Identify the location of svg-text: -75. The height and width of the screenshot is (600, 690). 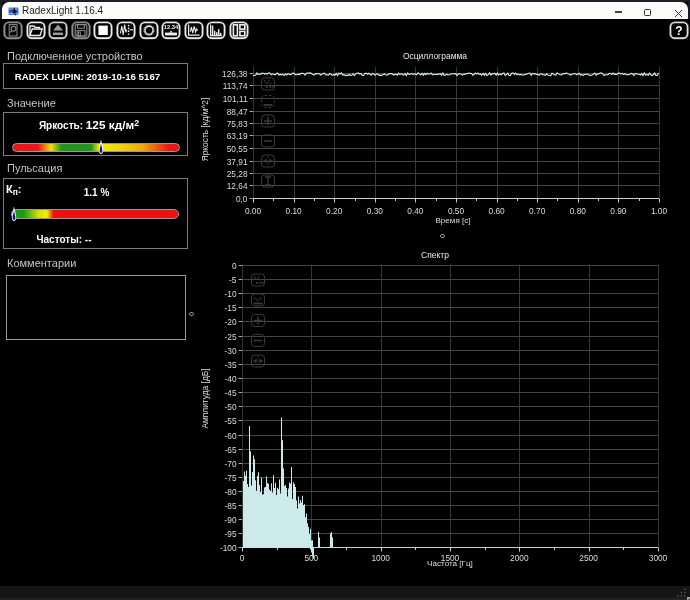
(231, 478).